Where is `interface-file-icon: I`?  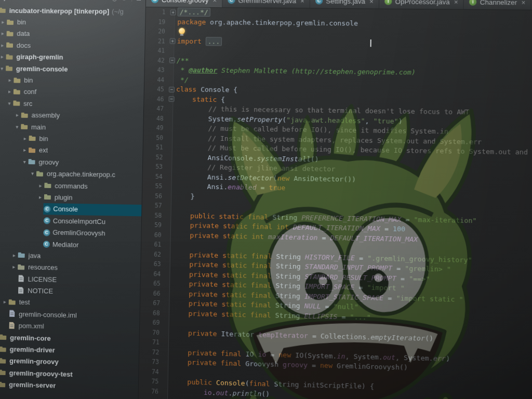
interface-file-icon: I is located at coordinates (473, 3).